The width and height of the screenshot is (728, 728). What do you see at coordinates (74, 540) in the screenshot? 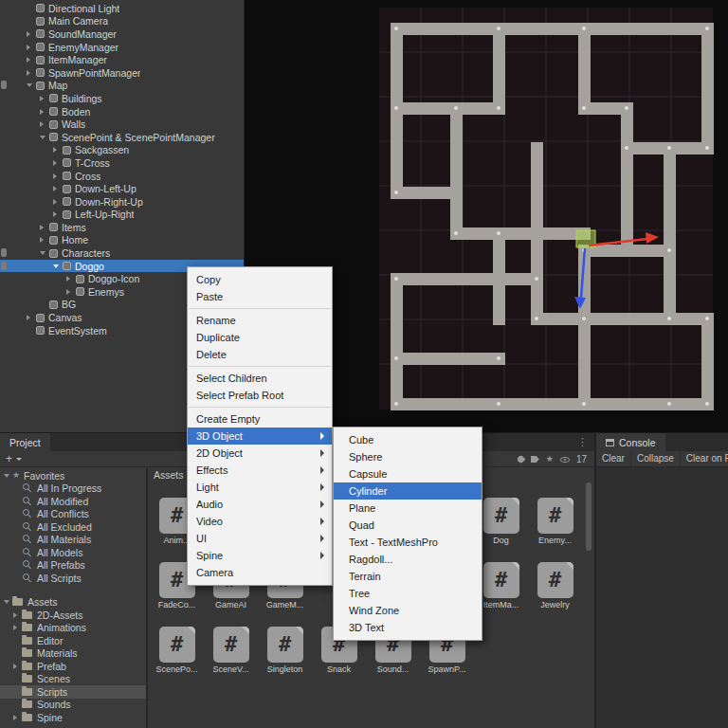
I see `tree-item-all-materials: All Materials` at bounding box center [74, 540].